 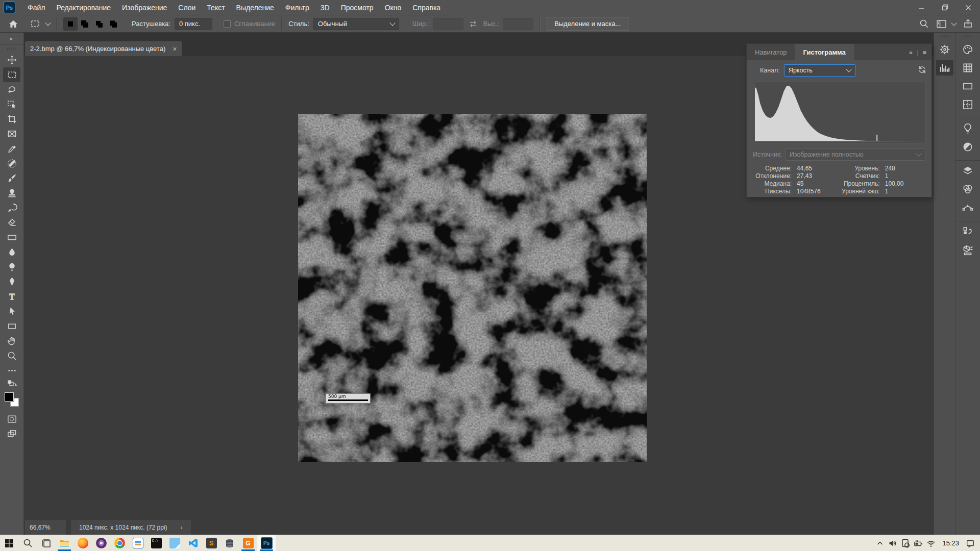 I want to click on add-selection-mode, so click(x=85, y=24).